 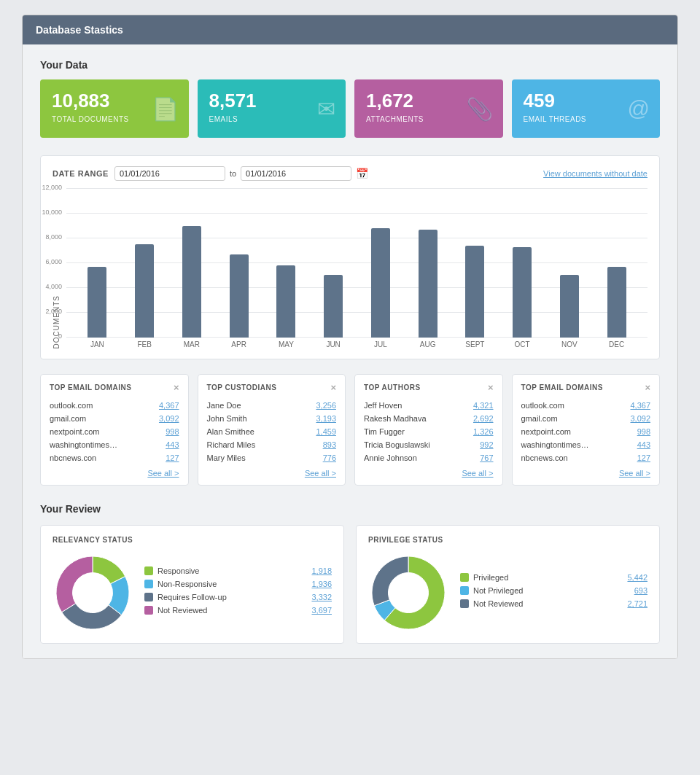 I want to click on bar-sept, so click(x=475, y=292).